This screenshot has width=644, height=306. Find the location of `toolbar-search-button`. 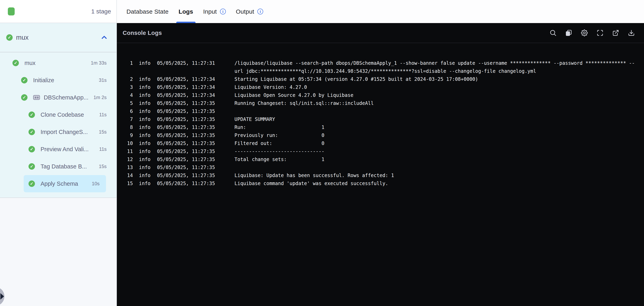

toolbar-search-button is located at coordinates (553, 33).